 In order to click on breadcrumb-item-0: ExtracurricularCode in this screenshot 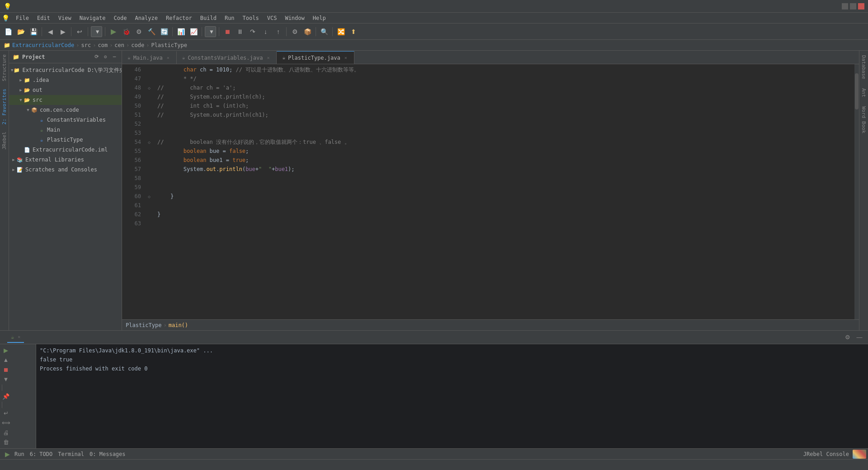, I will do `click(43, 45)`.